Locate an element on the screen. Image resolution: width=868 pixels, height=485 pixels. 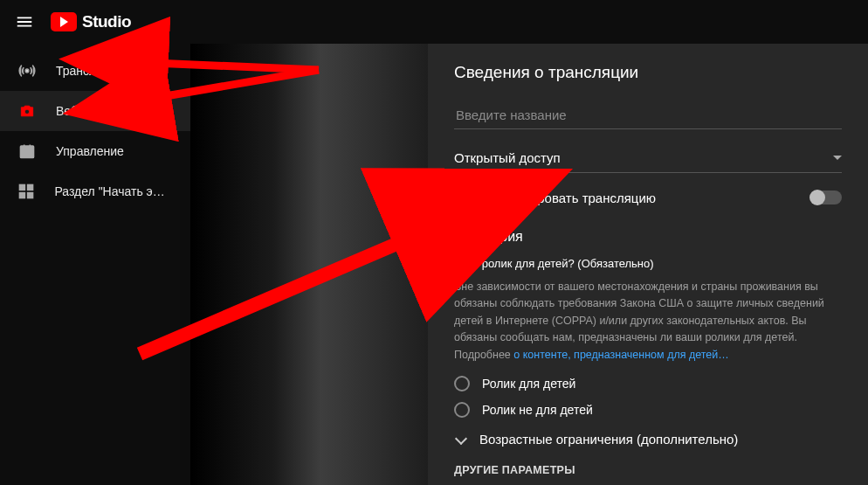
visibility-select: Открытый доступ is located at coordinates (648, 159).